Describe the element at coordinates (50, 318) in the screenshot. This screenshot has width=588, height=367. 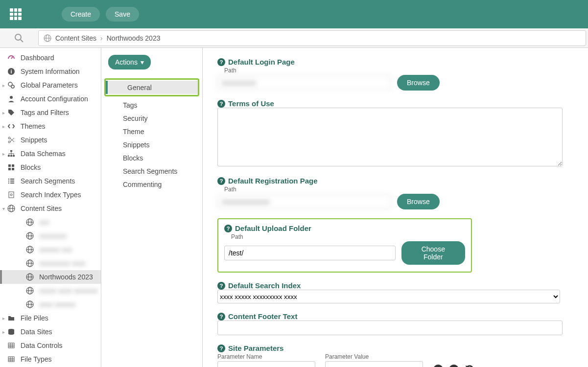
I see `sidebar-item-file-piles: ▸File Piles` at that location.